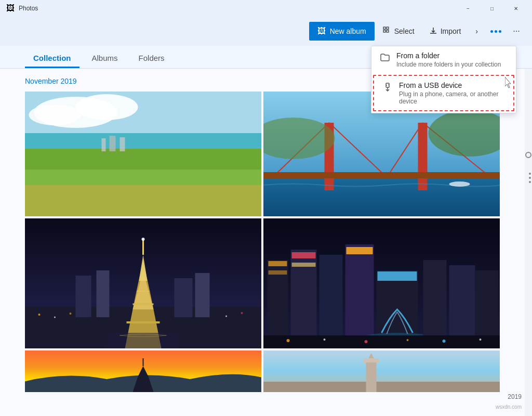 This screenshot has width=532, height=416. I want to click on new-album-label: New album, so click(348, 31).